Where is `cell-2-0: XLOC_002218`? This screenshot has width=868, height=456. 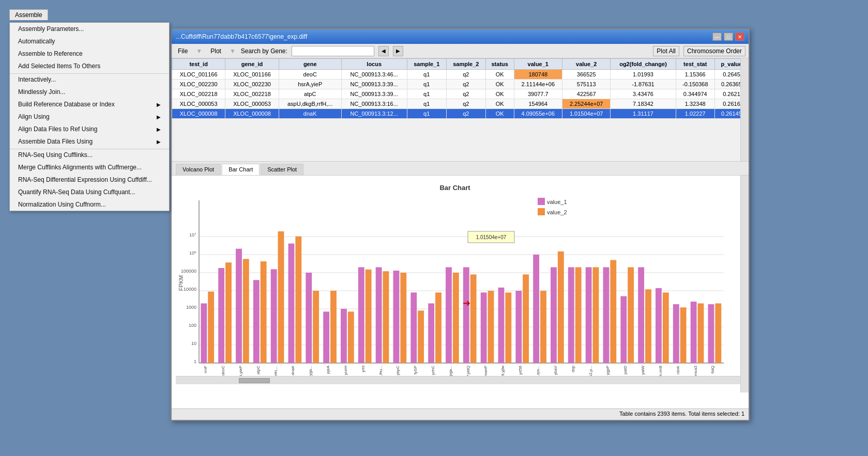
cell-2-0: XLOC_002218 is located at coordinates (199, 94).